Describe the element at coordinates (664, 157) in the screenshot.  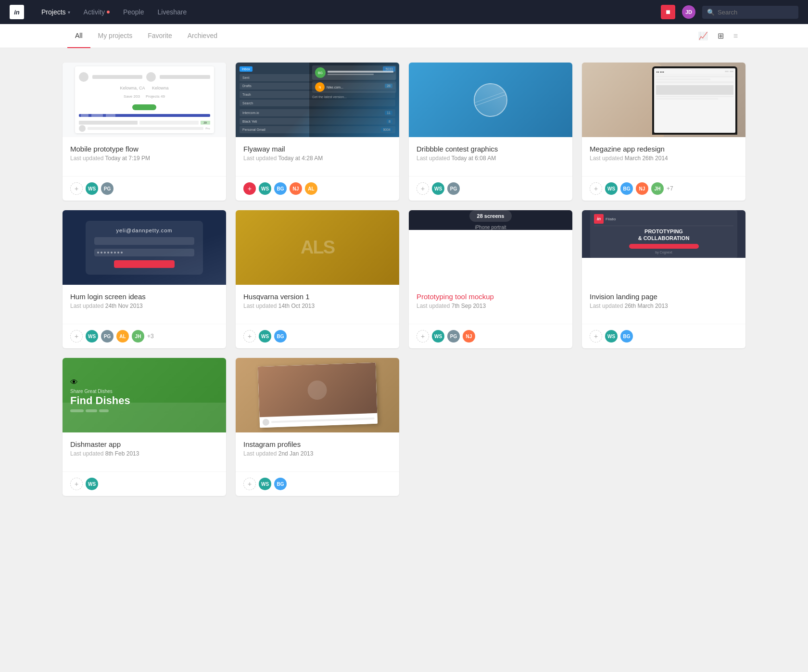
I see `card-body: Megazine app redesignLast updated March …` at that location.